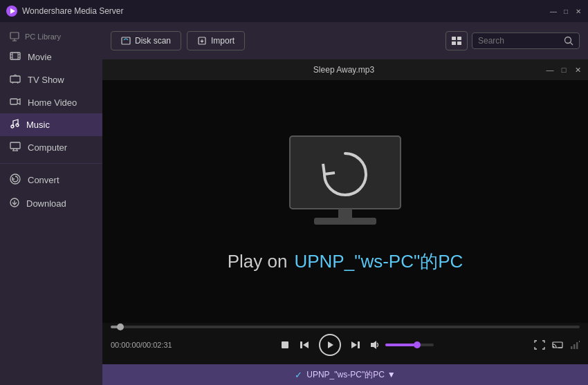  I want to click on sidebar-item-computer: Computer, so click(51, 148).